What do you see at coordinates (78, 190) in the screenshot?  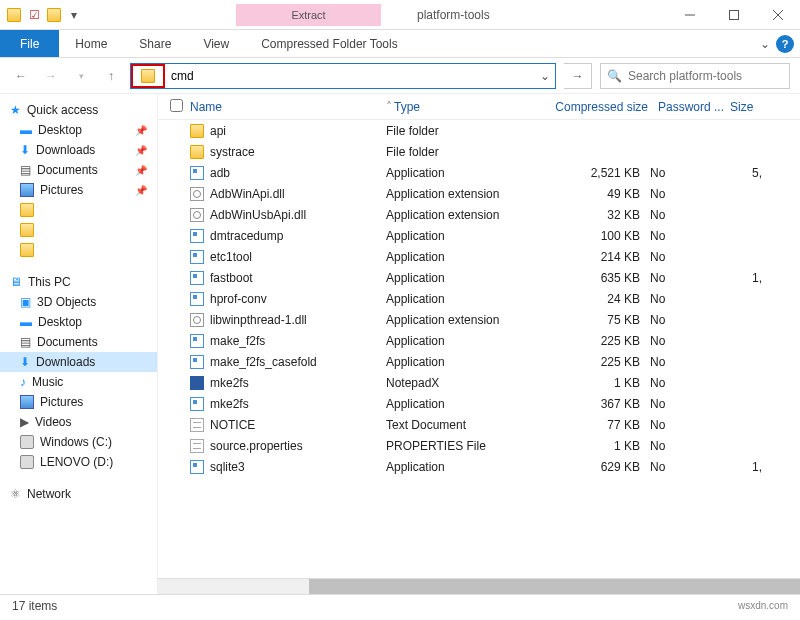 I see `sidebar-pictures: Pictures📌` at bounding box center [78, 190].